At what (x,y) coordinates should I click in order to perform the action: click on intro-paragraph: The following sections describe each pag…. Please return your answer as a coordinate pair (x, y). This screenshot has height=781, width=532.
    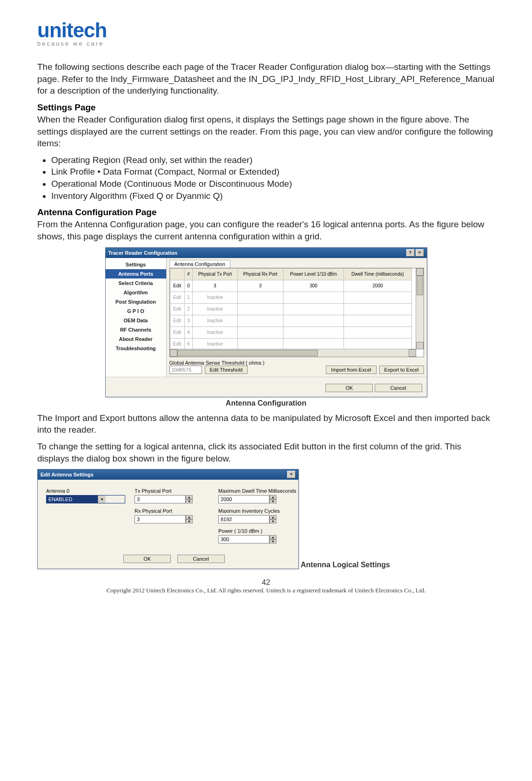
    Looking at the image, I should click on (266, 79).